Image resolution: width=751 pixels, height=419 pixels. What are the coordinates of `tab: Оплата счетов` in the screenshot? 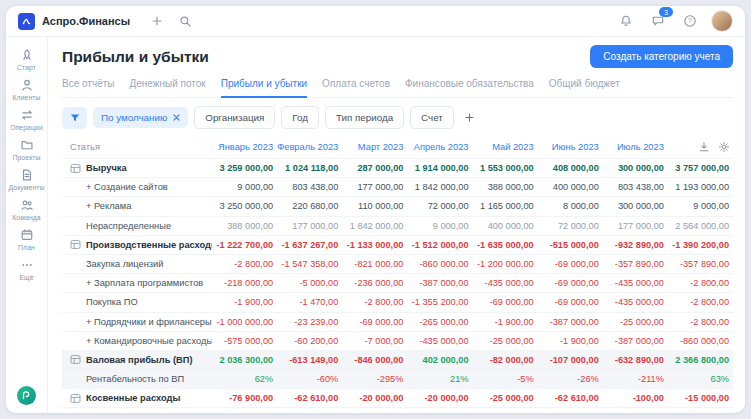 It's located at (356, 86).